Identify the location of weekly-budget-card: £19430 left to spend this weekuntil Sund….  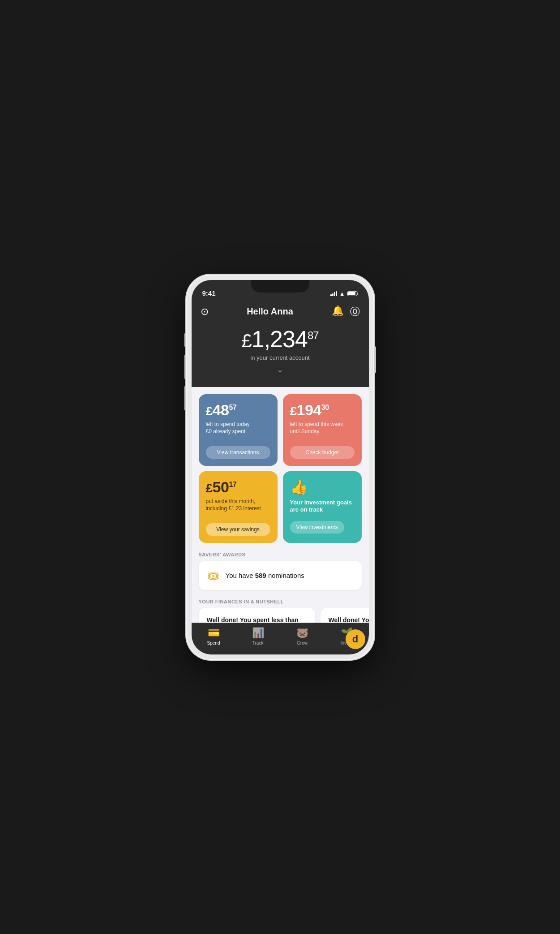
(322, 430).